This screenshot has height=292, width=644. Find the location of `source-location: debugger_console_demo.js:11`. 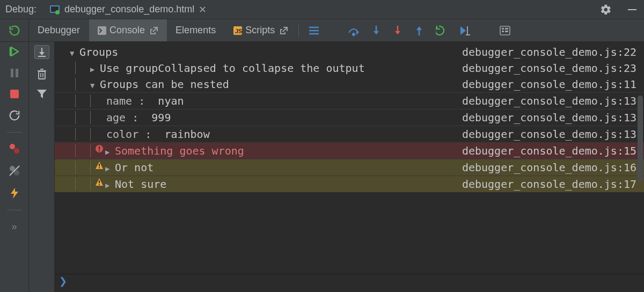

source-location: debugger_console_demo.js:11 is located at coordinates (550, 84).